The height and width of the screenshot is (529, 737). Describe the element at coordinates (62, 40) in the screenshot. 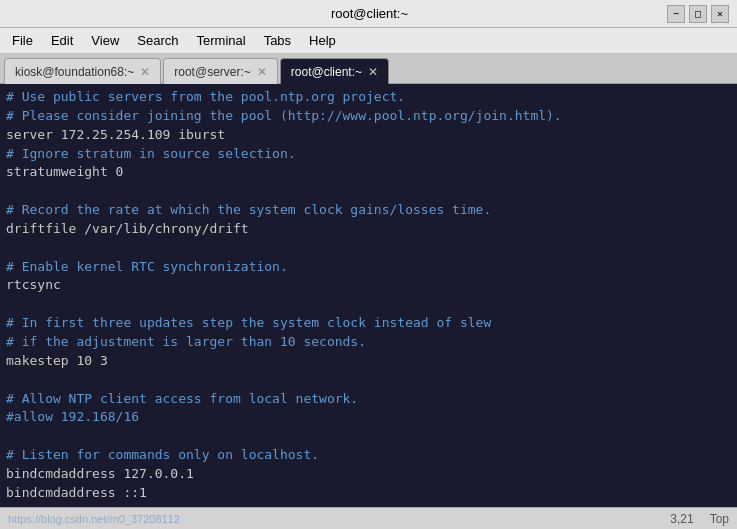

I see `menu-item-edit: Edit` at that location.